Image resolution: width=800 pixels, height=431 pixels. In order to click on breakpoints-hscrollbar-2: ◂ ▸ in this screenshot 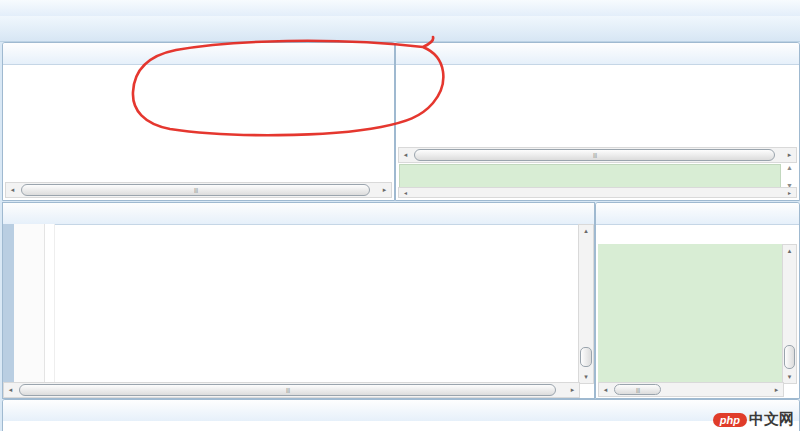, I will do `click(598, 192)`.